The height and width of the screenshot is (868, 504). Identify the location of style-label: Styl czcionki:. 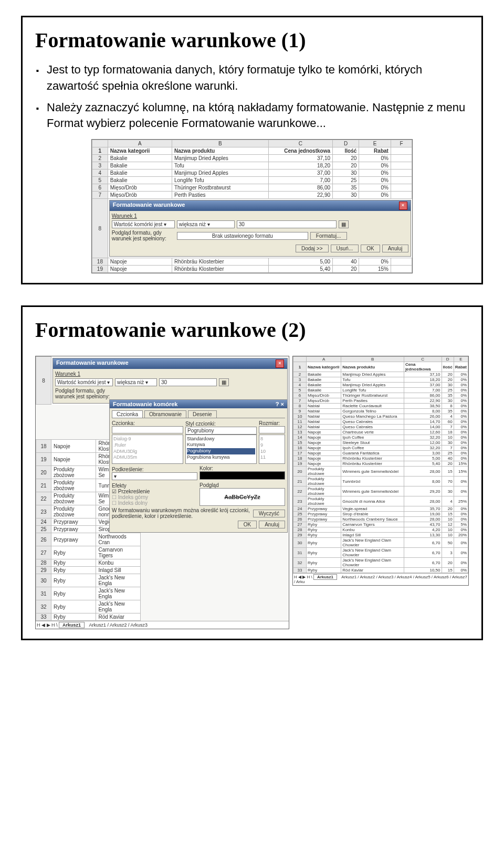
(221, 424).